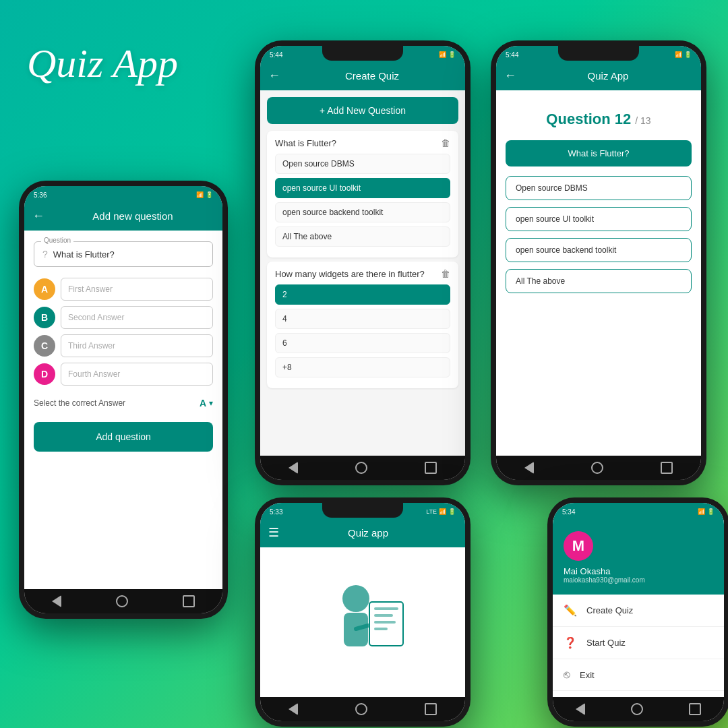  Describe the element at coordinates (667, 468) in the screenshot. I see `phone3-recents-nav` at that location.